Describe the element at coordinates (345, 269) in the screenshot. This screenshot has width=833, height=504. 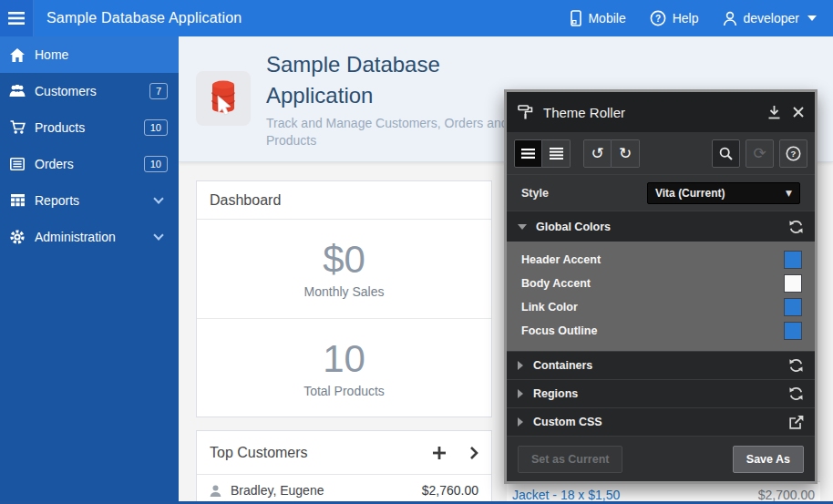
I see `monthly-sales-metric: $0 Monthly Sales` at that location.